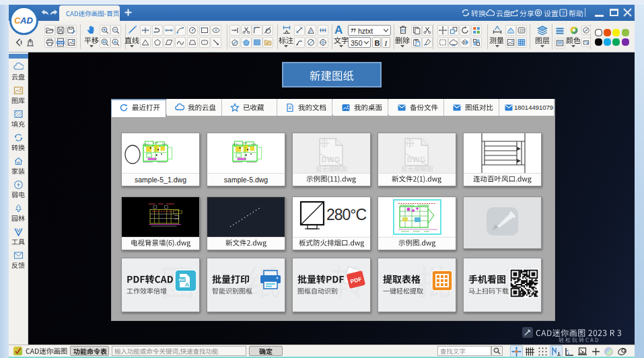 The width and height of the screenshot is (644, 358). What do you see at coordinates (26, 20) in the screenshot?
I see `svg-text: AD` at bounding box center [26, 20].